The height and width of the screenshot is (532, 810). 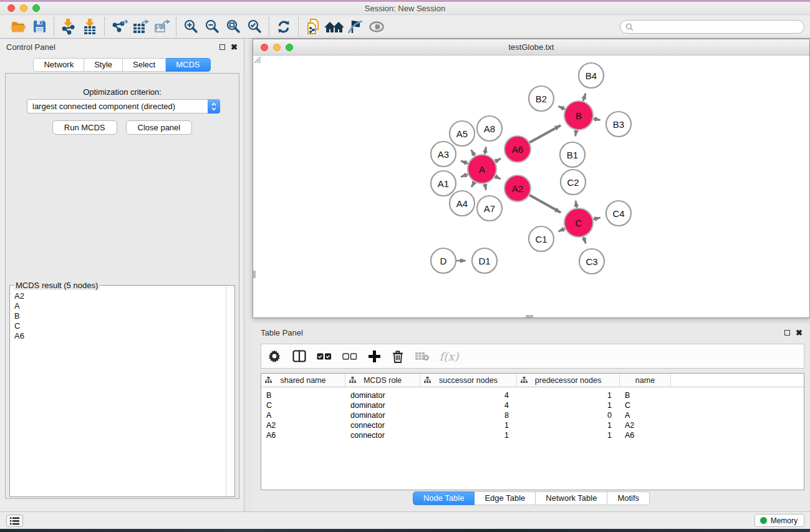 What do you see at coordinates (596, 119) in the screenshot?
I see `graph-edge-B-B3` at bounding box center [596, 119].